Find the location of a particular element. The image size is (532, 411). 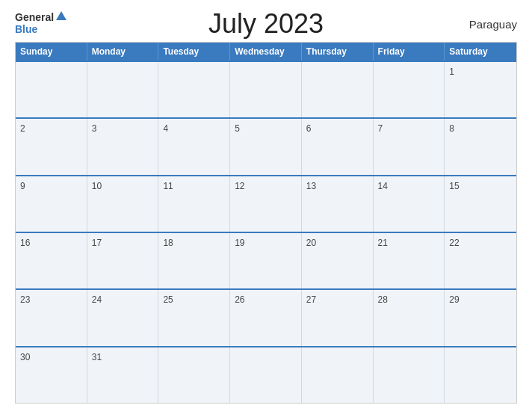

header-monday: Monday is located at coordinates (123, 52).